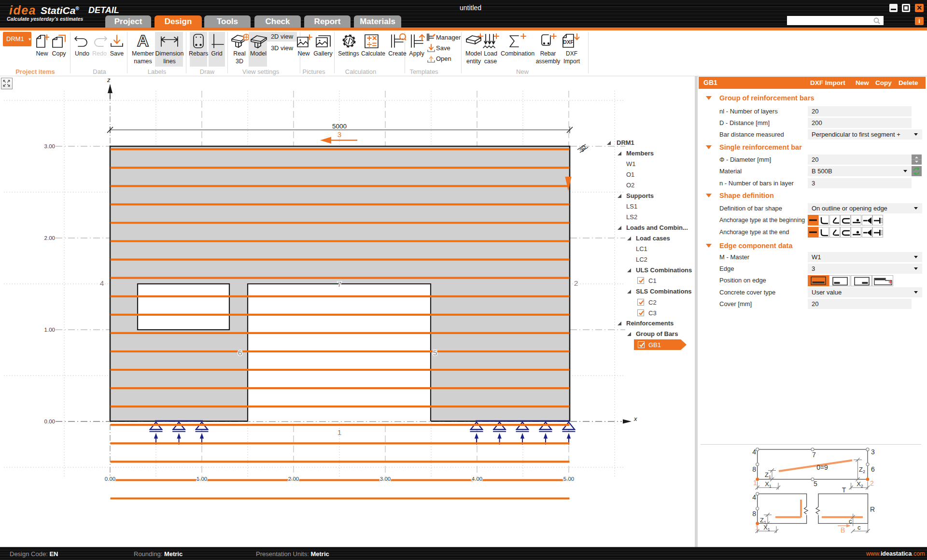 This screenshot has width=927, height=560. What do you see at coordinates (477, 479) in the screenshot?
I see `svg-text: 4.00` at bounding box center [477, 479].